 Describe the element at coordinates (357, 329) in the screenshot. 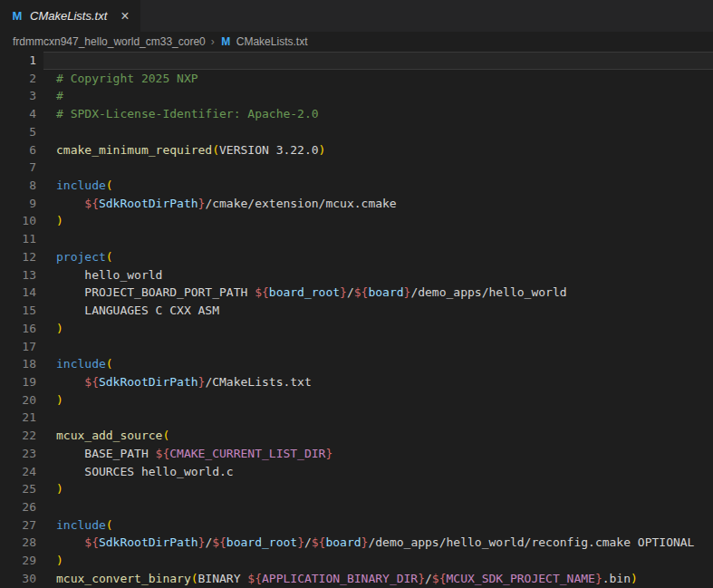

I see `code-line: 16)` at that location.